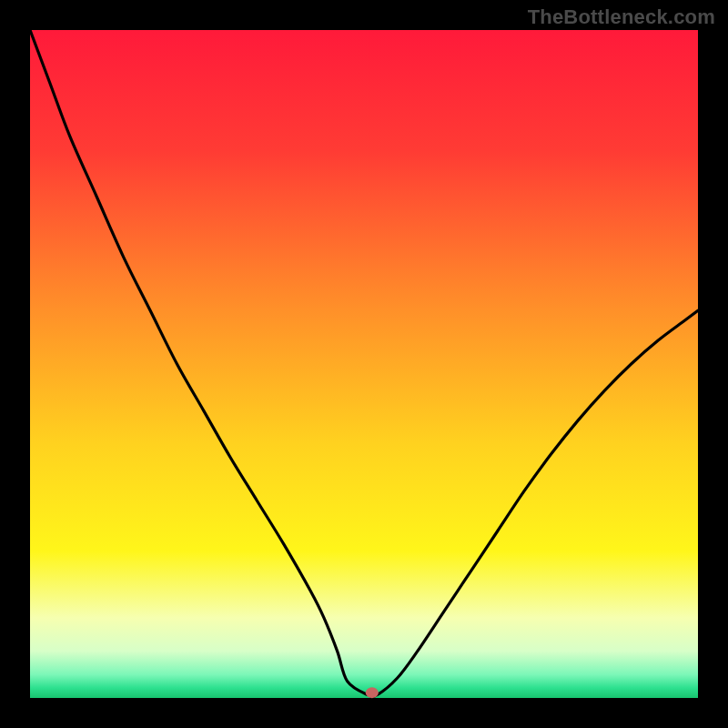 The width and height of the screenshot is (728, 728). I want to click on watermark-text: TheBottleneck.com, so click(622, 17).